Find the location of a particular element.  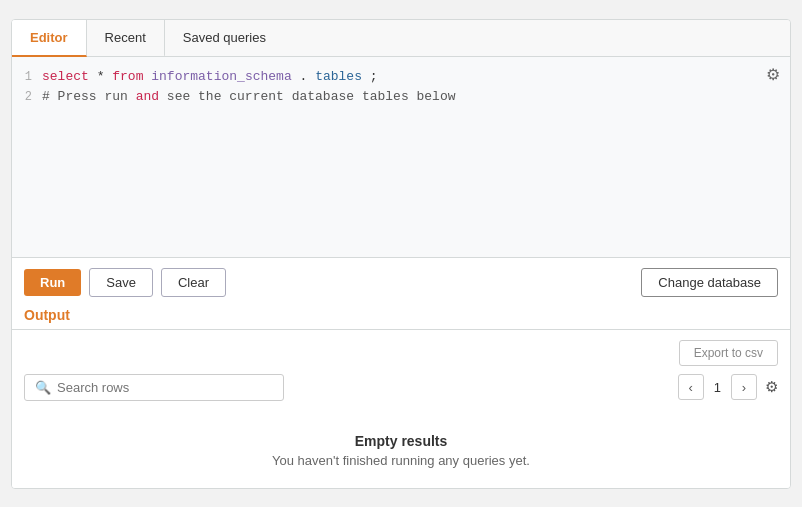

current-page: 1 is located at coordinates (718, 388).